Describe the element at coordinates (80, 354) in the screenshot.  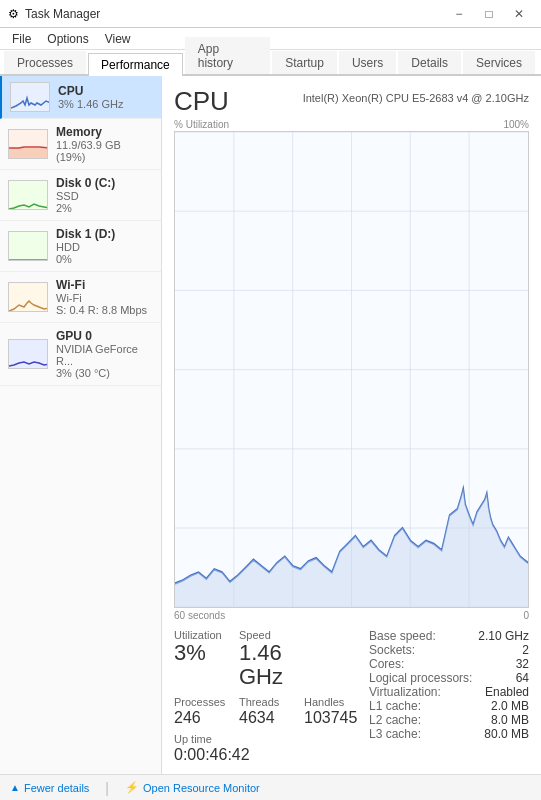
I see `sidebar-item-gpu0: GPU 0 NVIDIA GeForce R... 3% (30 °C)` at that location.